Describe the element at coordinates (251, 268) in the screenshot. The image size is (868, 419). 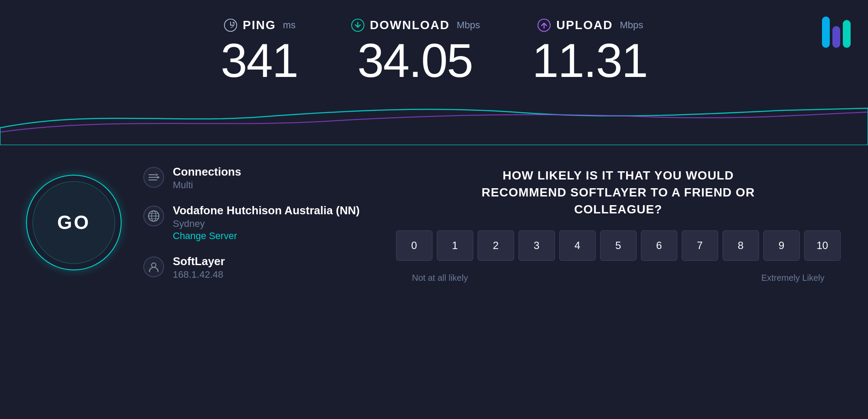
I see `host-row: SoftLayer 168.1.42.48` at that location.